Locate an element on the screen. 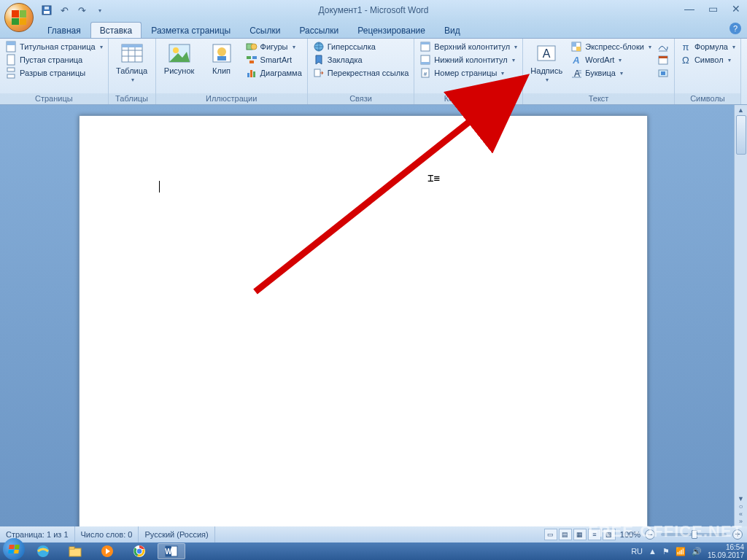 The height and width of the screenshot is (560, 747). header-button: Верхний колонтитул is located at coordinates (468, 47).